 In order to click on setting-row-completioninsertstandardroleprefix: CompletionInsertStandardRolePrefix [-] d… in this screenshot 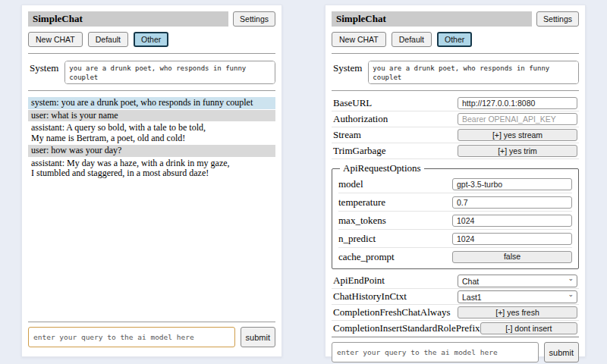, I will do `click(455, 329)`.